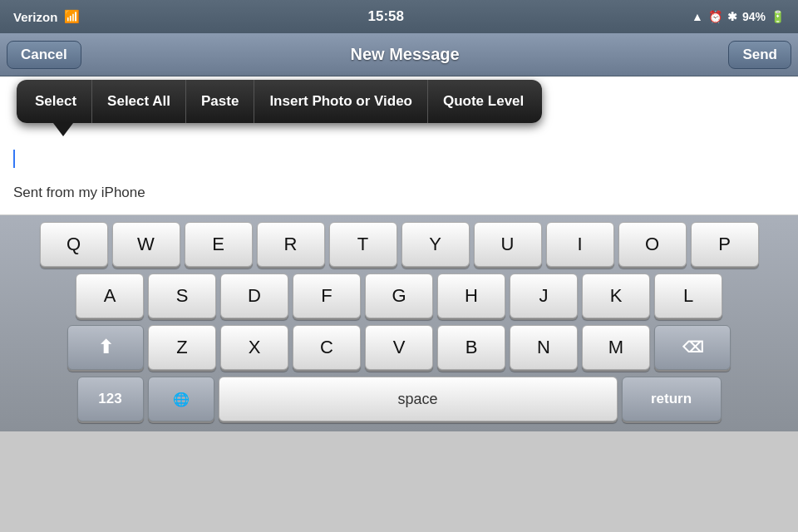 The height and width of the screenshot is (532, 798). What do you see at coordinates (399, 296) in the screenshot?
I see `keyboard-row-2: A S D F G H J K L` at bounding box center [399, 296].